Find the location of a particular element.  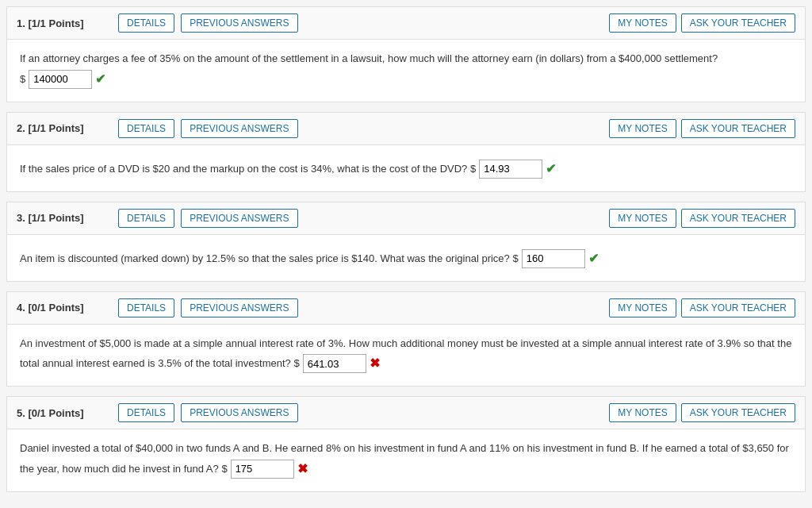

answer-row-2: $✔ is located at coordinates (513, 169).